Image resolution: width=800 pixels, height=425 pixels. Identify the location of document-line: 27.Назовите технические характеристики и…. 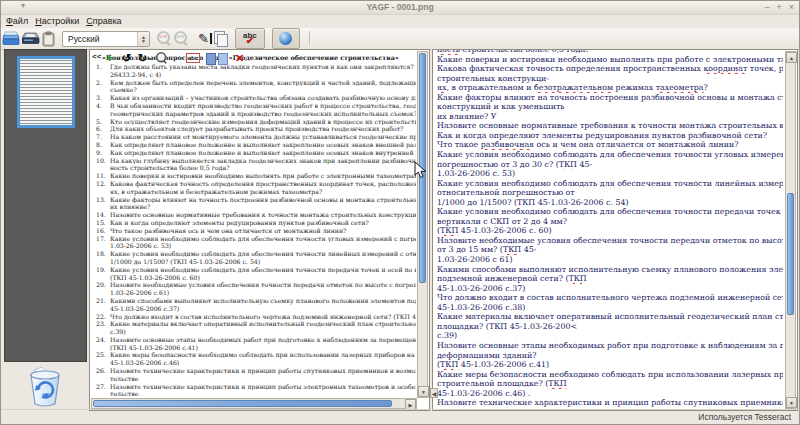
(254, 387).